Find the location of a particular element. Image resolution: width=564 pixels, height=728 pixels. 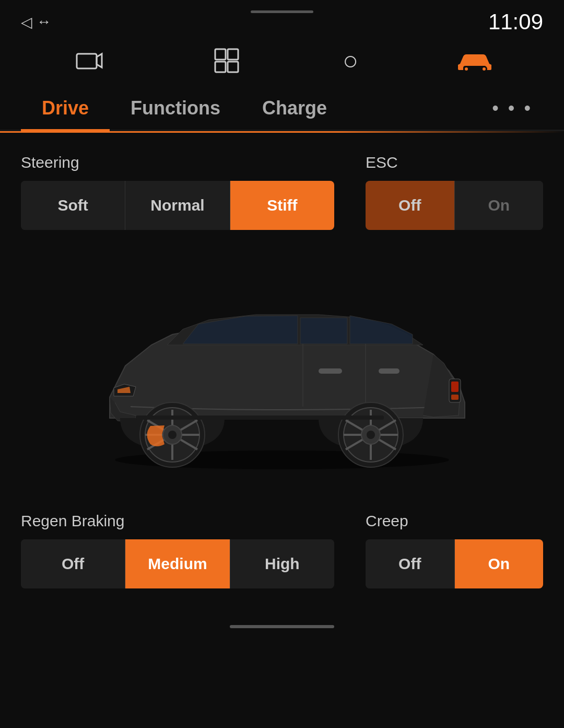

drive-tab: Drive is located at coordinates (65, 108).